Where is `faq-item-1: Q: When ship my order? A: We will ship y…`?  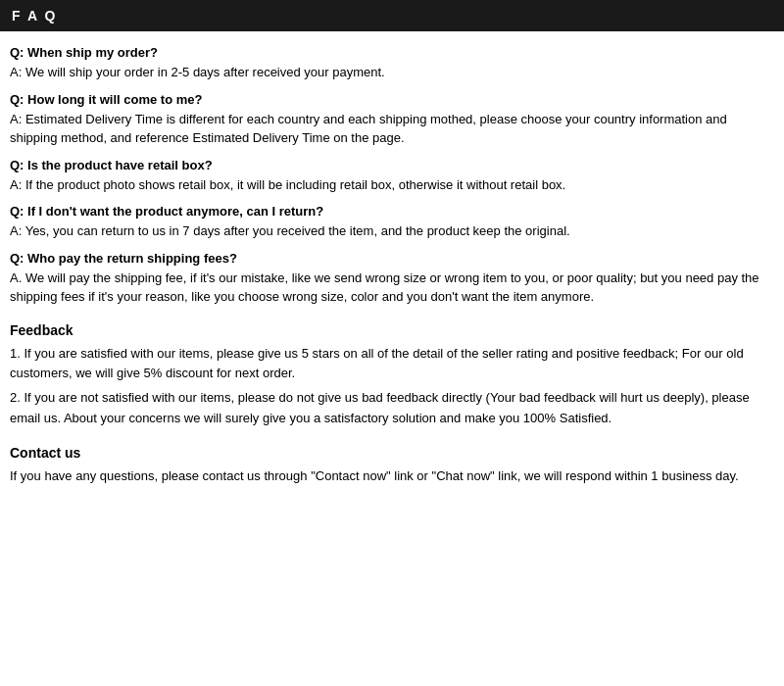
faq-item-1: Q: When ship my order? A: We will ship y… is located at coordinates (392, 64).